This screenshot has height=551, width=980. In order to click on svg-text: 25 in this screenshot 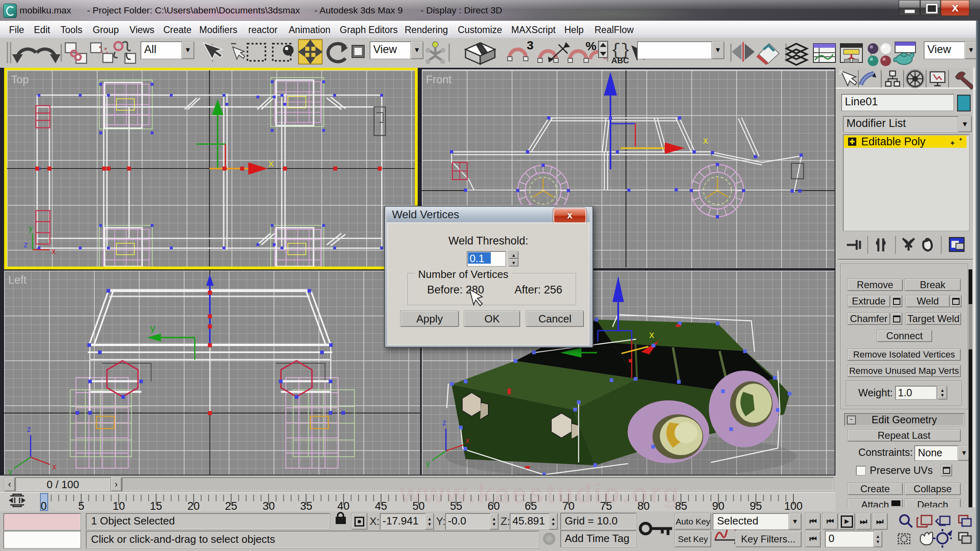, I will do `click(231, 506)`.